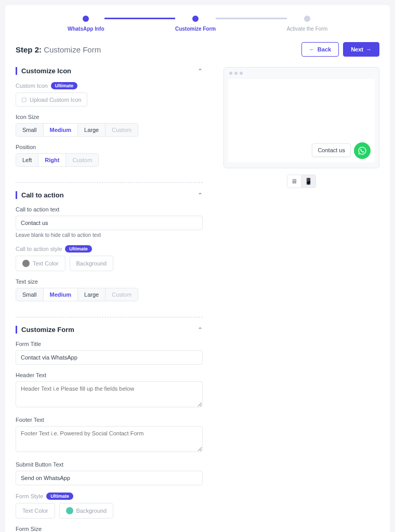  I want to click on whatsapp-icon, so click(362, 151).